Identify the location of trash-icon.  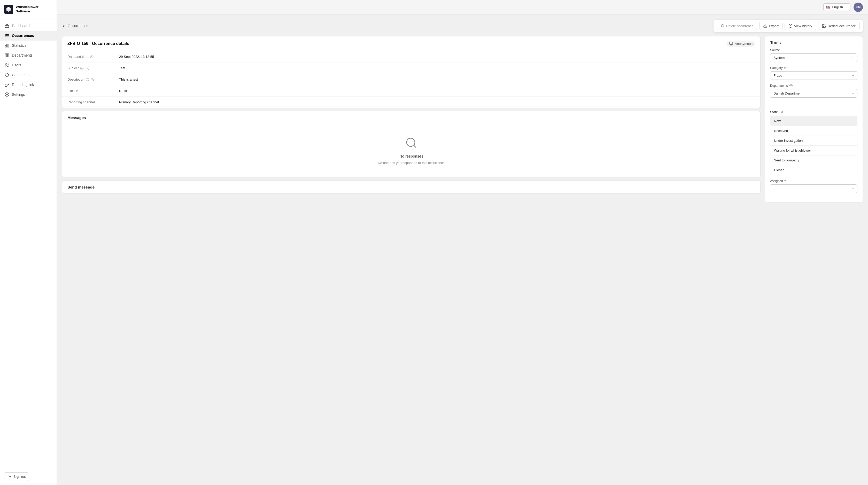
(722, 26).